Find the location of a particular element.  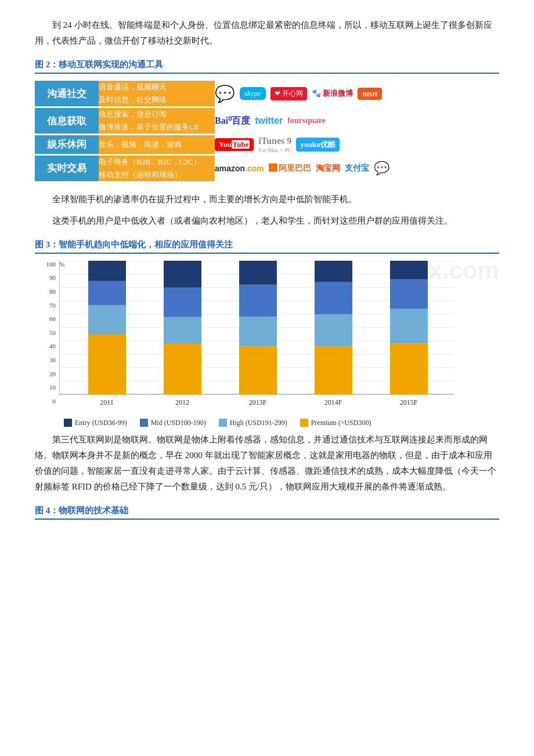

kaixin-logo: ❤ 开心网 is located at coordinates (289, 94).